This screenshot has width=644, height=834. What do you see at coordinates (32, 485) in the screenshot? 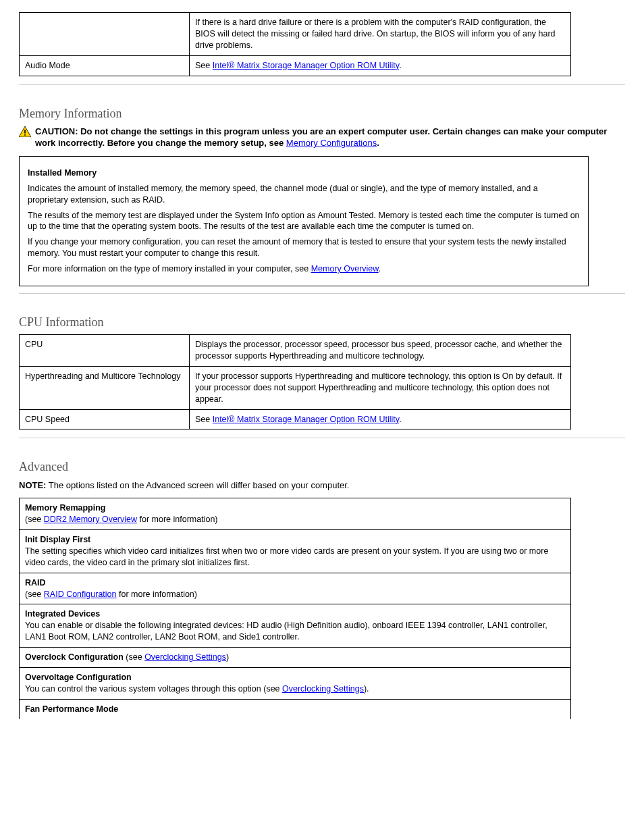
I see `note-prefix: NOTE:` at bounding box center [32, 485].